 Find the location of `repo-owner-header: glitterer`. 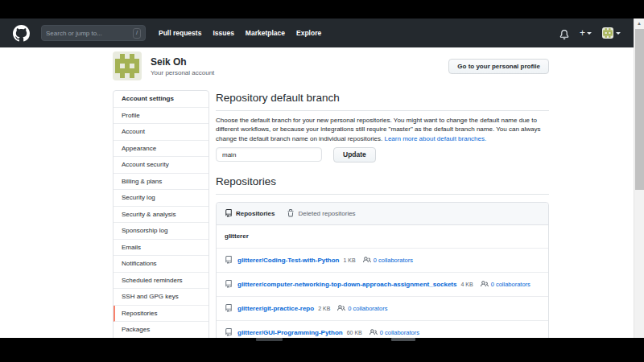

repo-owner-header: glitterer is located at coordinates (382, 237).